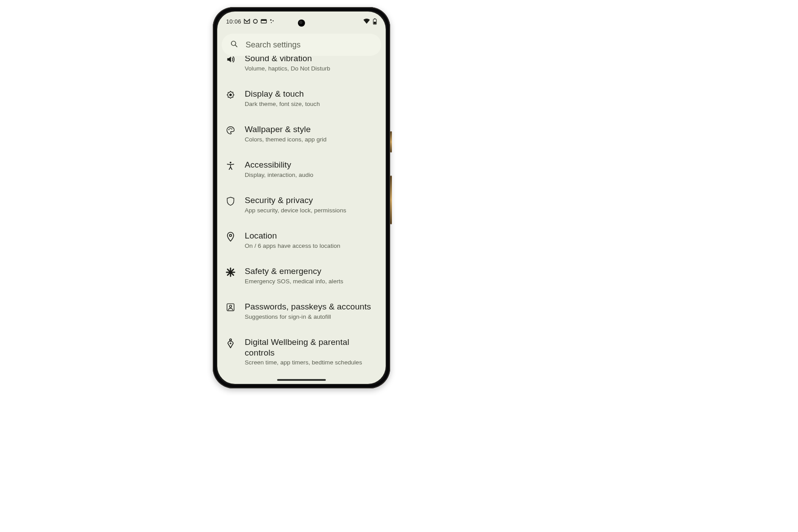 The width and height of the screenshot is (798, 532). I want to click on card-icon, so click(264, 21).